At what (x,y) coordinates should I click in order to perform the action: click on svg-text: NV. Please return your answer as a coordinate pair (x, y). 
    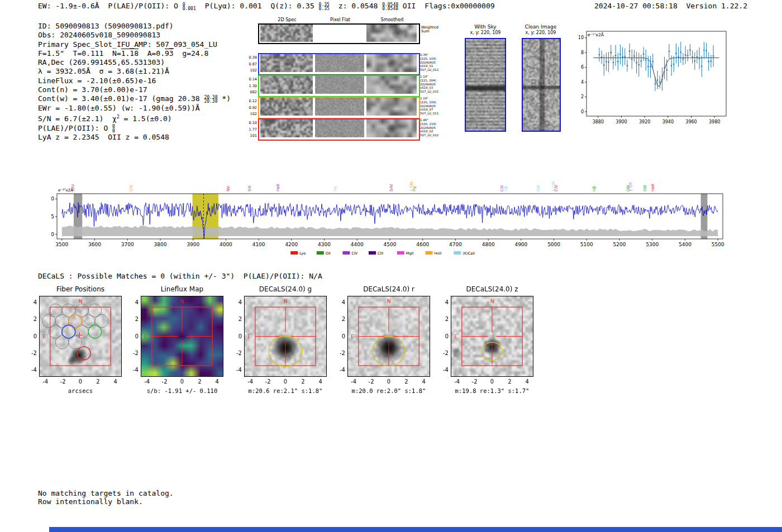
    Looking at the image, I should click on (228, 189).